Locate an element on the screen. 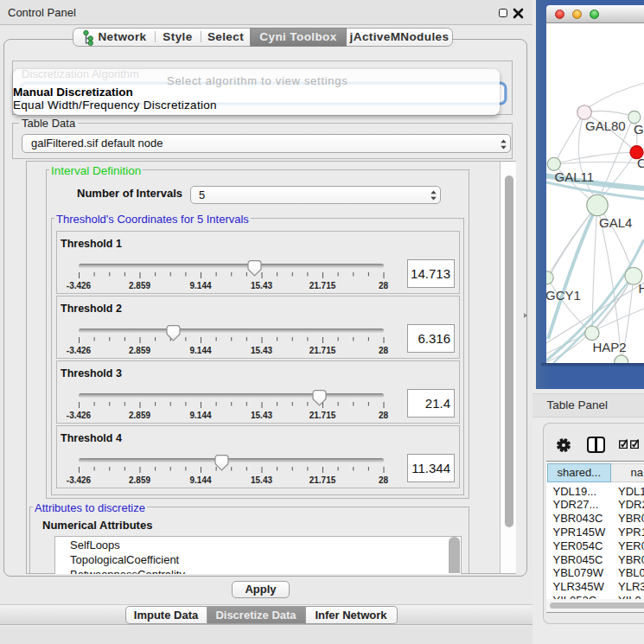  svg-text: GAL80 is located at coordinates (605, 126).